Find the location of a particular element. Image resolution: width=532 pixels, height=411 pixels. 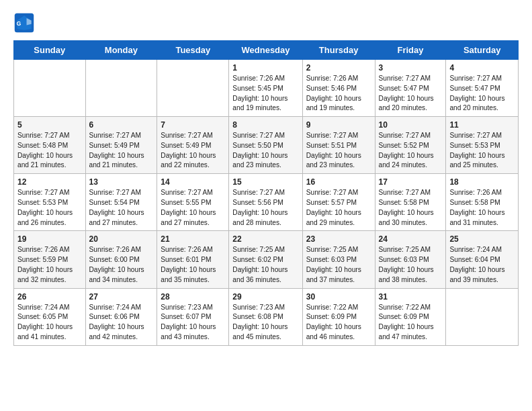

day-info: Sunrise: 7:24 AM Sunset: 6:05 PM Dayligh… is located at coordinates (50, 322).